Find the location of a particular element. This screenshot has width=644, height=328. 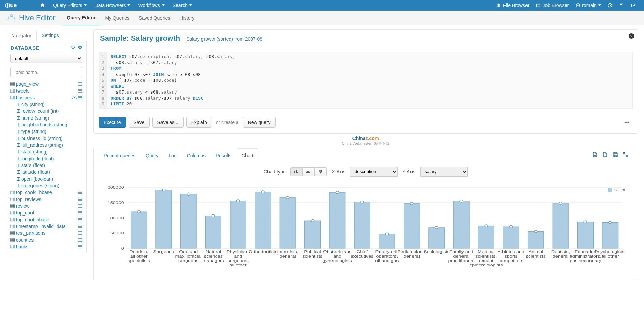

column-row: type (string) is located at coordinates (49, 131).